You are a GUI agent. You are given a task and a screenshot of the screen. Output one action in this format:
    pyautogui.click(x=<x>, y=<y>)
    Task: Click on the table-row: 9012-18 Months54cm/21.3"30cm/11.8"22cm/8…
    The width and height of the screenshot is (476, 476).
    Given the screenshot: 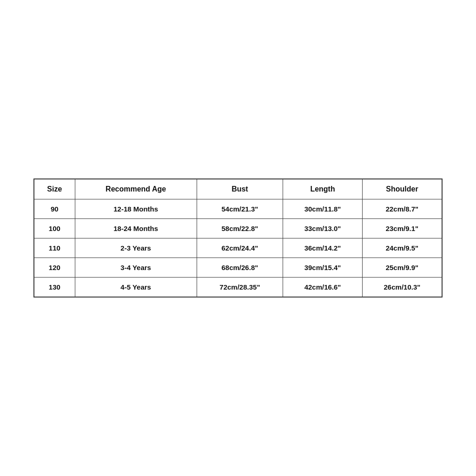 What is the action you would take?
    pyautogui.click(x=238, y=209)
    